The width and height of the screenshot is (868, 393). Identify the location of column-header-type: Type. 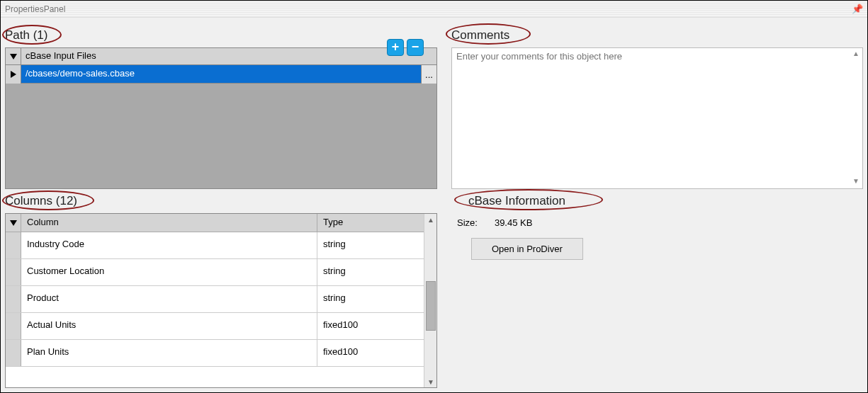
(371, 222).